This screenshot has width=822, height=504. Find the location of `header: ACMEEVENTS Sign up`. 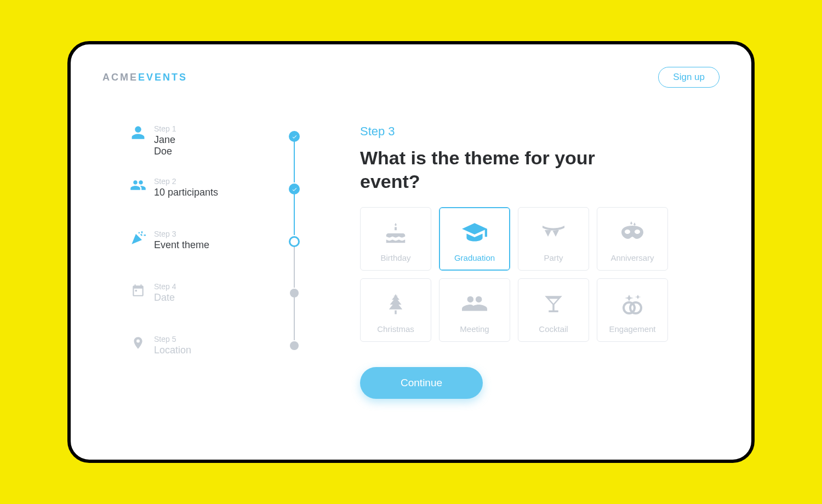

header: ACMEEVENTS Sign up is located at coordinates (411, 77).